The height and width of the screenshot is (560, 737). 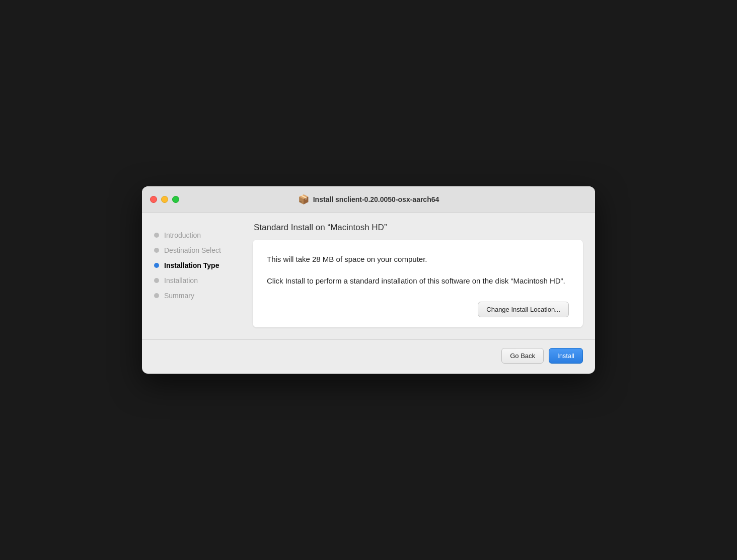 What do you see at coordinates (368, 276) in the screenshot?
I see `main-content: Introduction Destination Select Installa…` at bounding box center [368, 276].